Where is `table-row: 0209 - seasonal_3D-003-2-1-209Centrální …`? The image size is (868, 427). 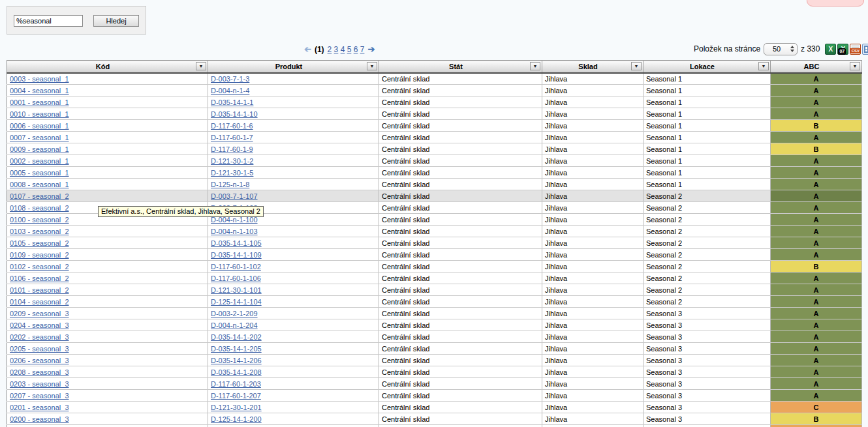 table-row: 0209 - seasonal_3D-003-2-1-209Centrální … is located at coordinates (435, 314).